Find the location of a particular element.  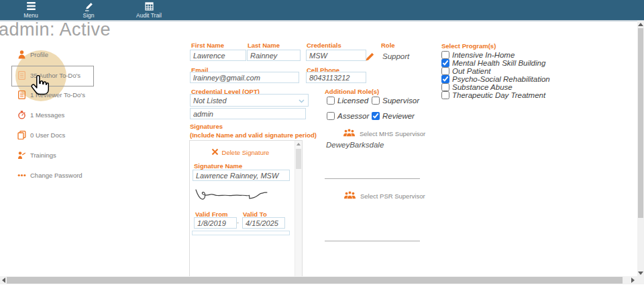

sidebar-item-change-password: Change Password is located at coordinates (50, 176).